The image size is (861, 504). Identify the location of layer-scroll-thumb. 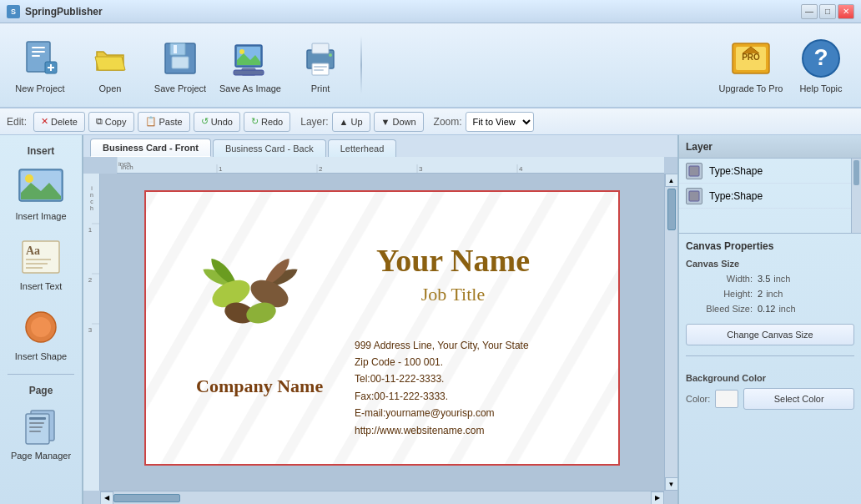
(856, 173).